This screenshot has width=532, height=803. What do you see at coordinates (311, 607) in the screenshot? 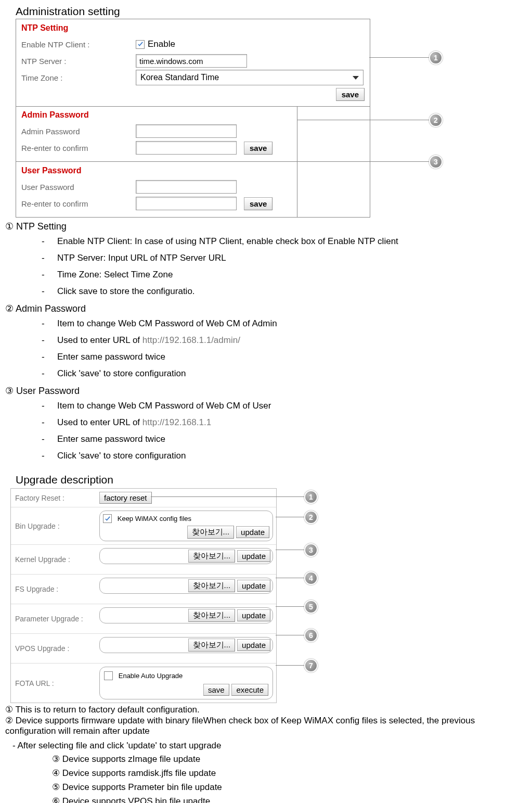
I see `u-callout-5: 5` at bounding box center [311, 607].